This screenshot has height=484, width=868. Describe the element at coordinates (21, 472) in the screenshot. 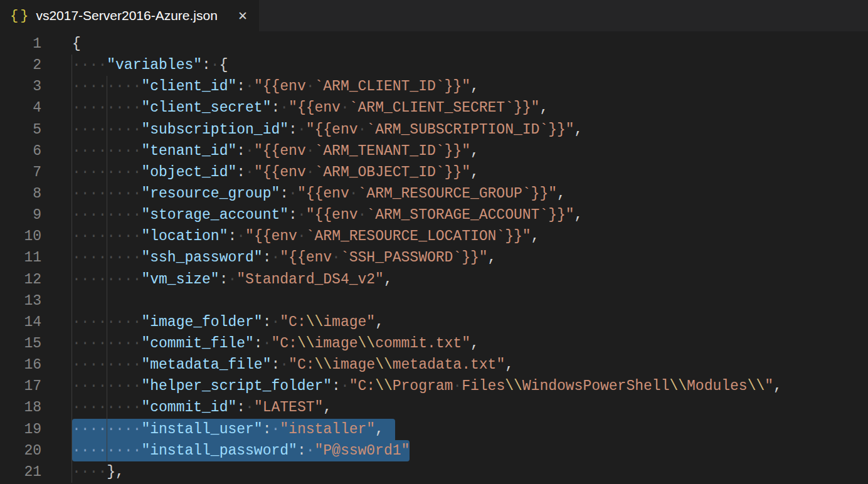

I see `line-number: 21` at that location.